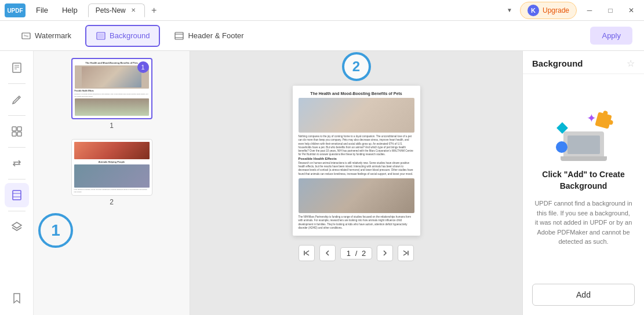  Describe the element at coordinates (179, 36) in the screenshot. I see `header-footer-icon` at that location.